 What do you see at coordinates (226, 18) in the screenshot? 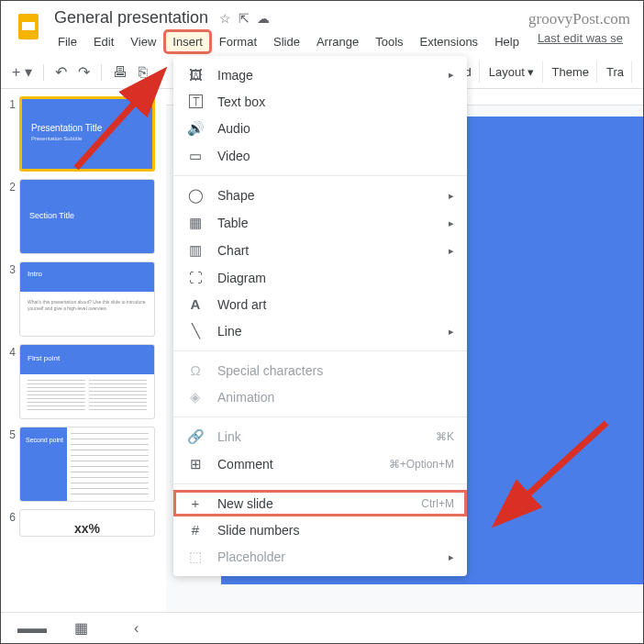
I see `star-icon: ☆` at bounding box center [226, 18].